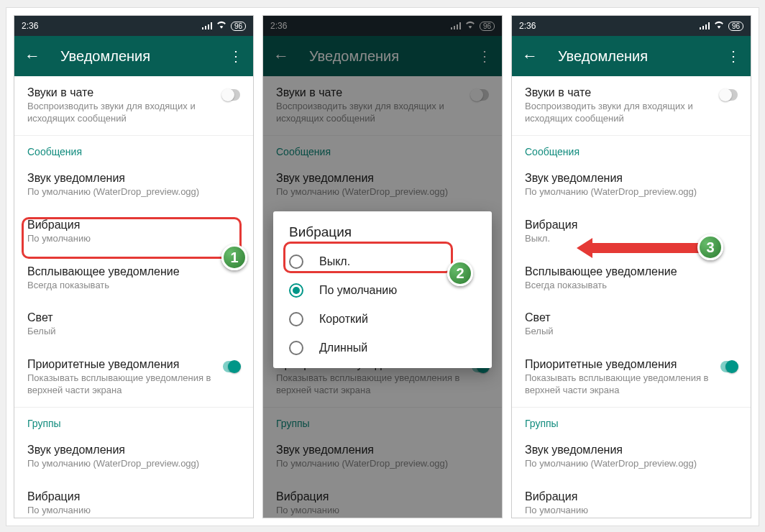 This screenshot has height=532, width=765. What do you see at coordinates (382, 236) in the screenshot?
I see `dialog-title: Вибрация` at bounding box center [382, 236].